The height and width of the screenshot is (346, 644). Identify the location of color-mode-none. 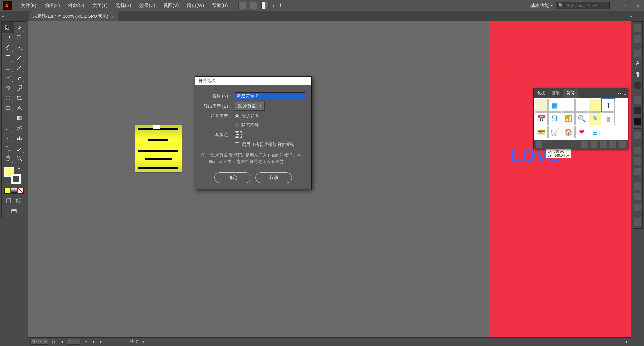
(21, 191).